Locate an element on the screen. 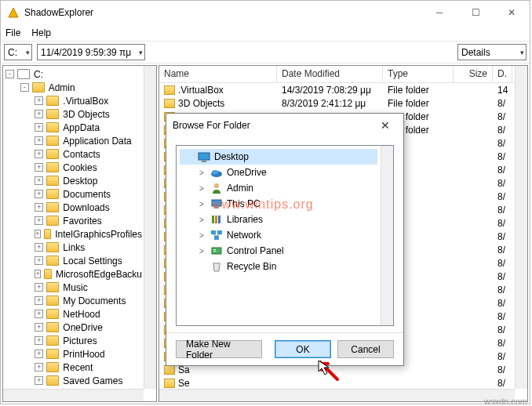 This screenshot has width=532, height=406. tree-item: +Saved Games is located at coordinates (74, 381).